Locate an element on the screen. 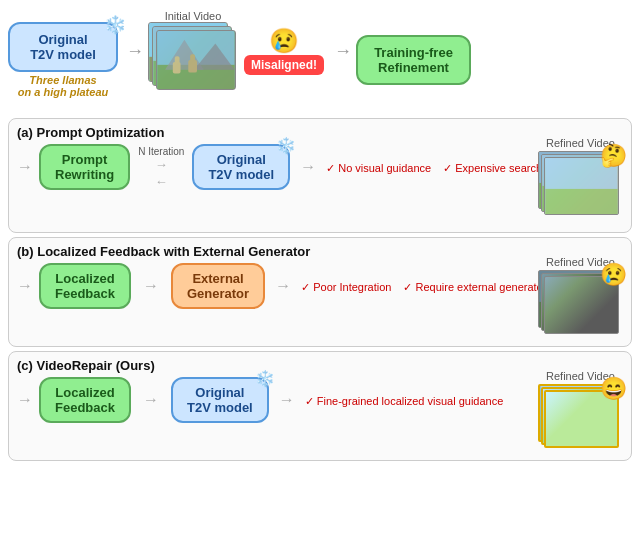 This screenshot has width=640, height=554. arrow-to-refined-a: → is located at coordinates (308, 167).